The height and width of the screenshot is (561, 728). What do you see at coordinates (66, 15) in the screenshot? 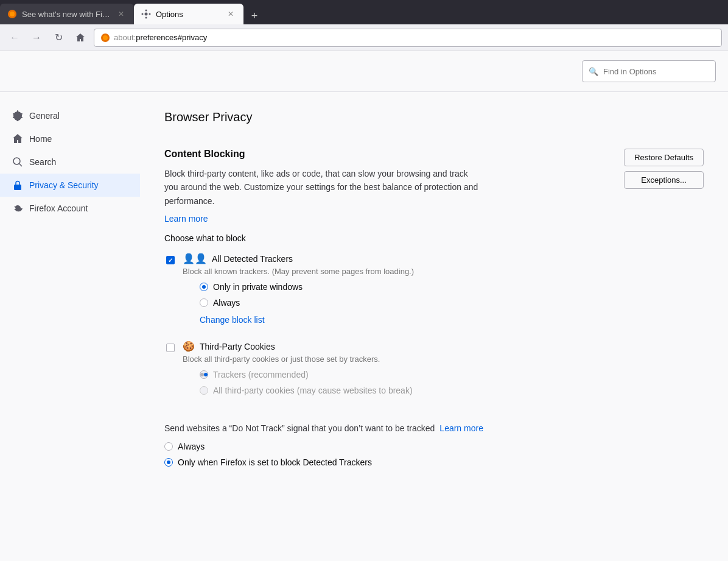
I see `tab-firefox-news-title: See what's new with Firefox` at bounding box center [66, 15].